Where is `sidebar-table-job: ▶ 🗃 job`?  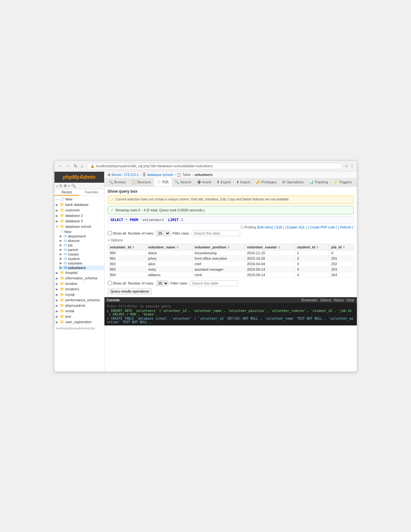
sidebar-table-job: ▶ 🗃 job is located at coordinates (81, 245).